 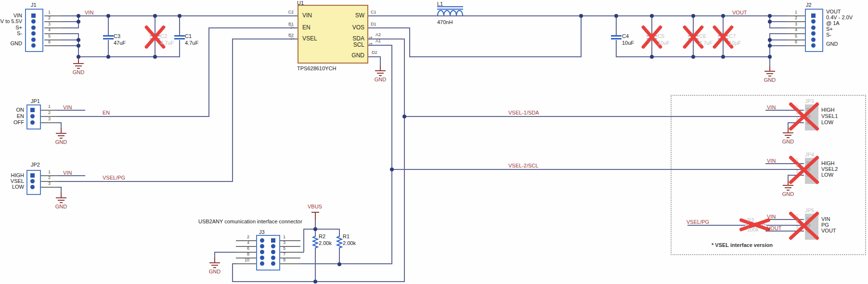 I want to click on jp3-label: HIGH, so click(x=828, y=110).